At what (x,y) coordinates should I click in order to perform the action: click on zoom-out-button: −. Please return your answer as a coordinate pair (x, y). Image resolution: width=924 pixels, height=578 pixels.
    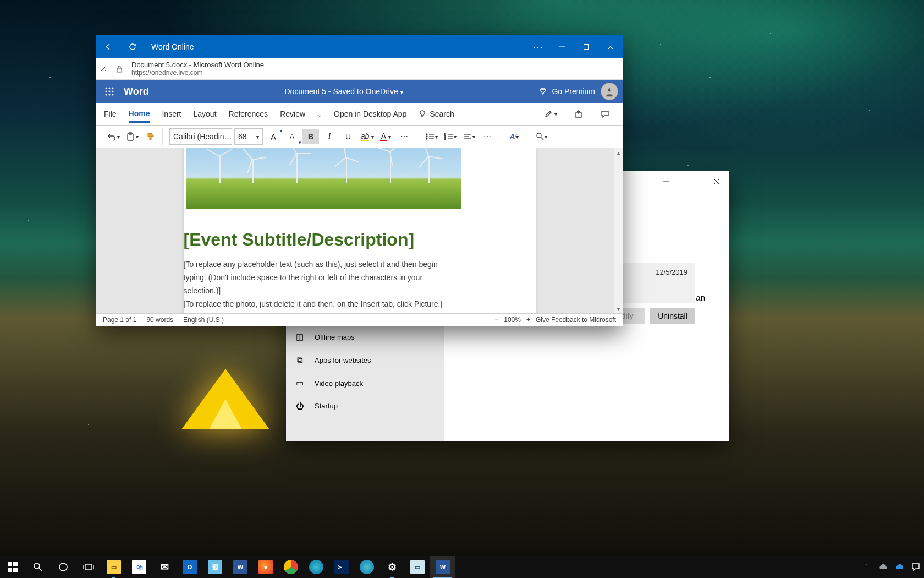
    Looking at the image, I should click on (496, 320).